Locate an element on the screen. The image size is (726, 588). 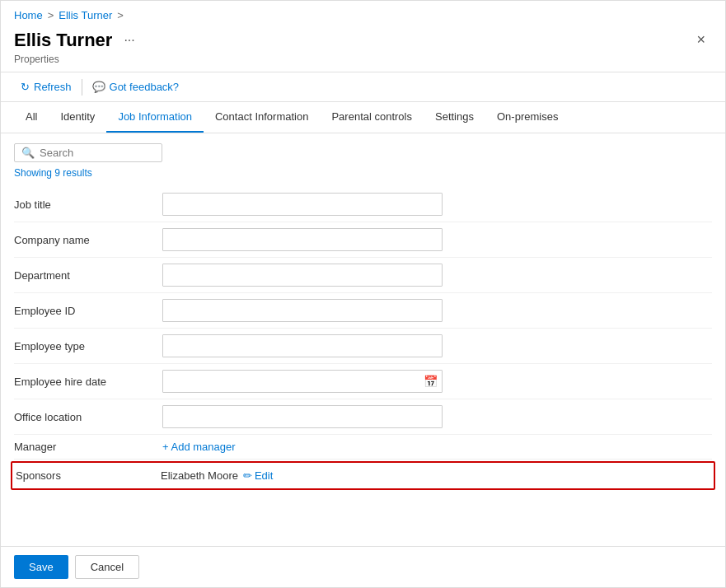
breadcrumb-sep2: > is located at coordinates (120, 15).